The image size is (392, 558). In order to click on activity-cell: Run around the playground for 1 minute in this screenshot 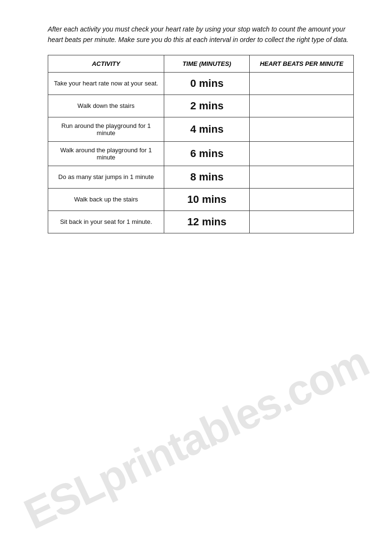, I will do `click(106, 129)`.